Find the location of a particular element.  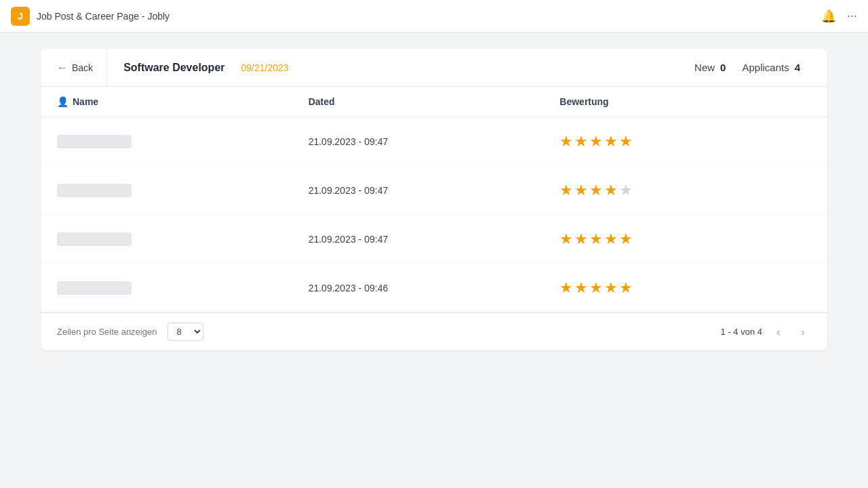

topbar: J Job Post & Career Page - Jobly 🔔 ··· is located at coordinates (434, 16).